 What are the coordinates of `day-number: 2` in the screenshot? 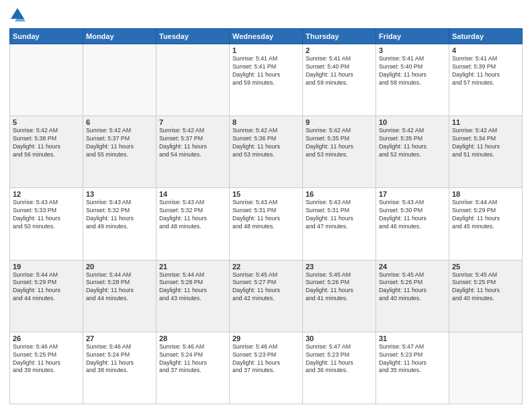 It's located at (339, 50).